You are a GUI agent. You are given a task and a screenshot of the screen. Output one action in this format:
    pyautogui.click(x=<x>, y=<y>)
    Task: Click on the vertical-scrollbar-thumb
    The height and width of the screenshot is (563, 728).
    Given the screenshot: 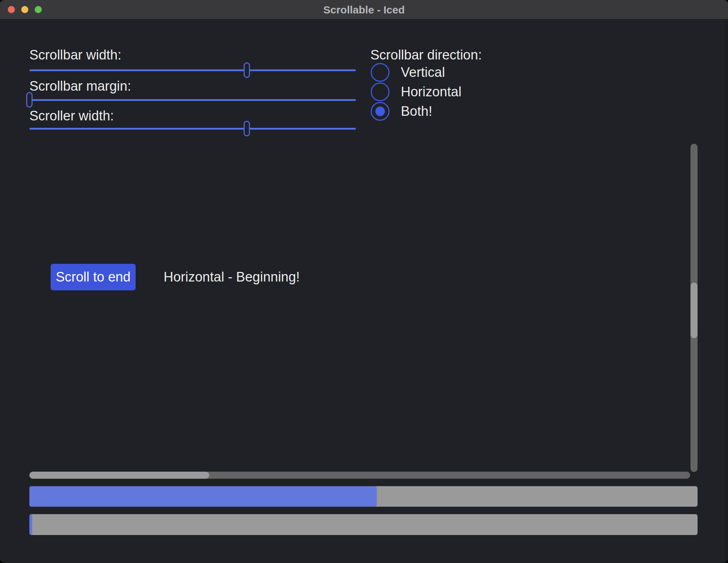 What is the action you would take?
    pyautogui.click(x=694, y=310)
    